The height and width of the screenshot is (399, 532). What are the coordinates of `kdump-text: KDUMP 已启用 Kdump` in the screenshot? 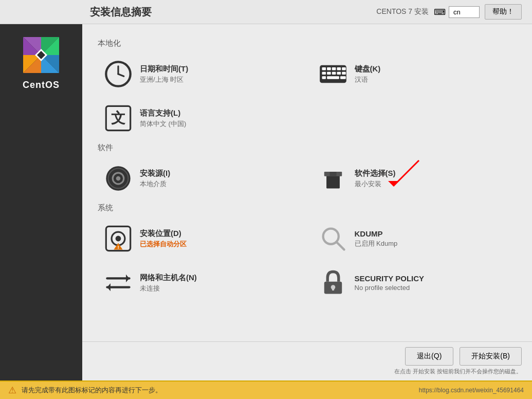 It's located at (376, 239).